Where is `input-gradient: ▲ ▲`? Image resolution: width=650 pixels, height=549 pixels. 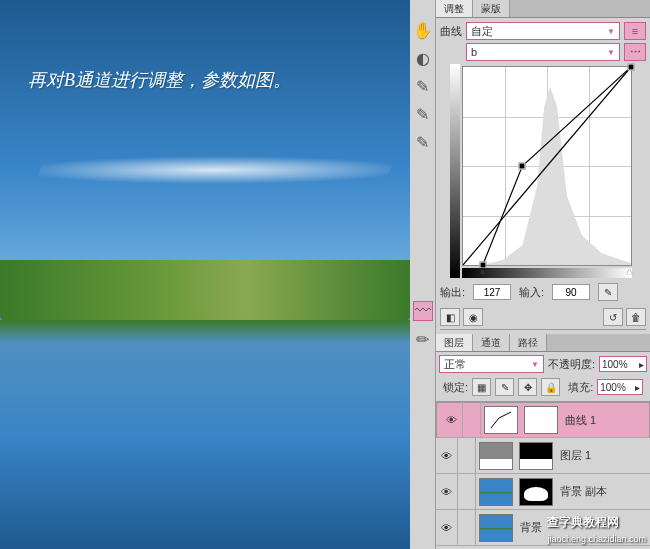
input-gradient: ▲ ▲ is located at coordinates (547, 273).